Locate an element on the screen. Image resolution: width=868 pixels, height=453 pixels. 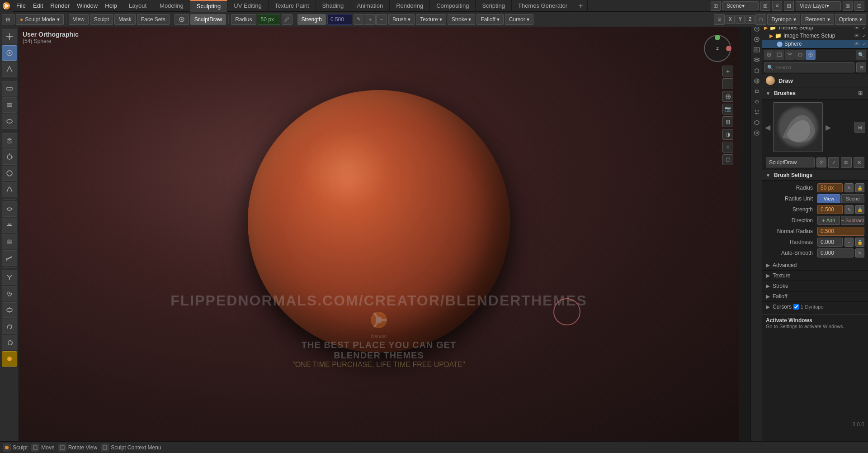
tool-draw is located at coordinates (9, 53).